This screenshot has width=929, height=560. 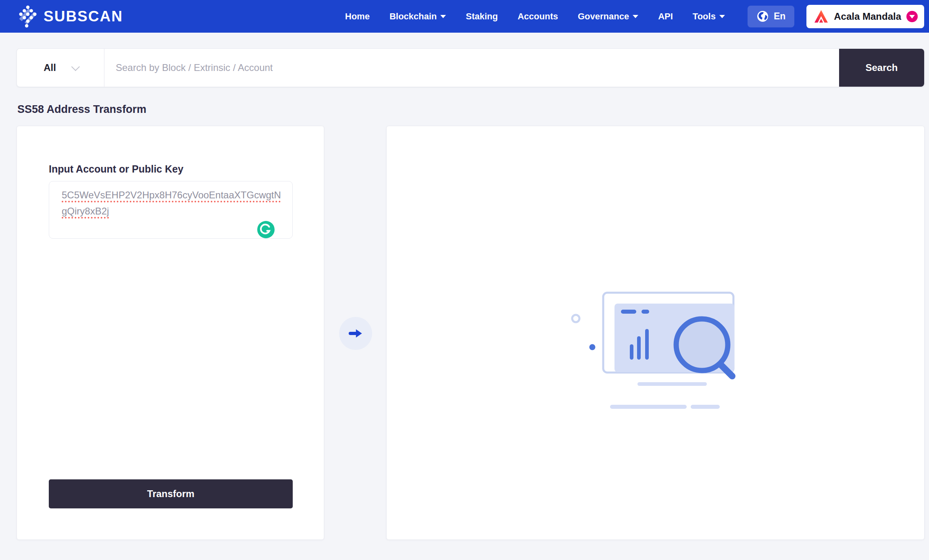 I want to click on transform-arrow, so click(x=356, y=333).